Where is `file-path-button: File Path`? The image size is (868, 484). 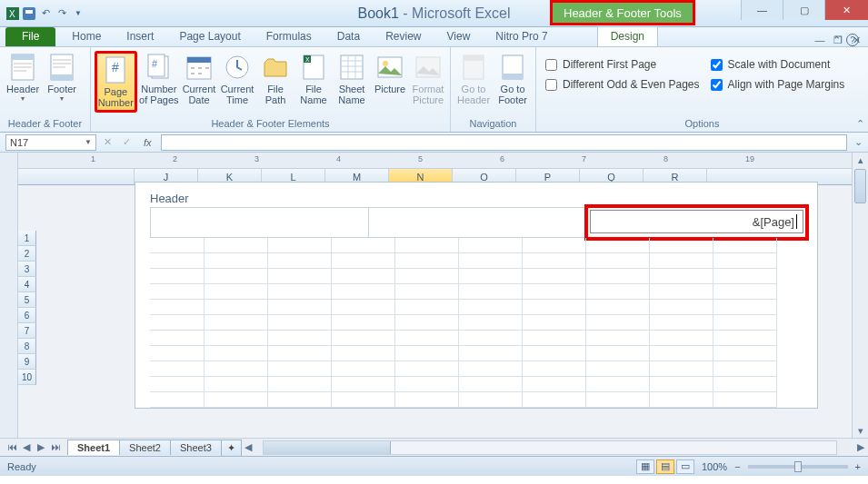 file-path-button: File Path is located at coordinates (275, 79).